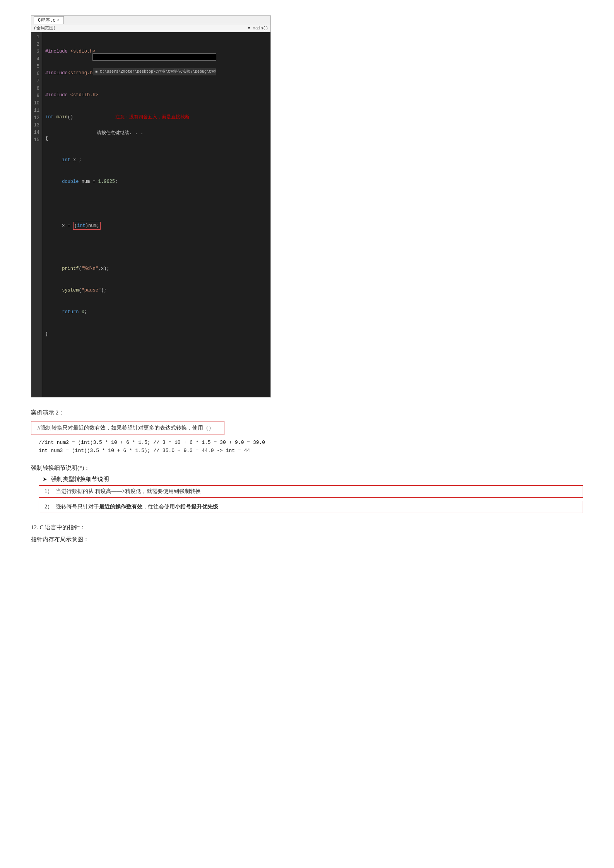 This screenshot has width=614, height=868. Describe the element at coordinates (80, 479) in the screenshot. I see `detail-bullet-text: 强制类型转换细节说明` at that location.